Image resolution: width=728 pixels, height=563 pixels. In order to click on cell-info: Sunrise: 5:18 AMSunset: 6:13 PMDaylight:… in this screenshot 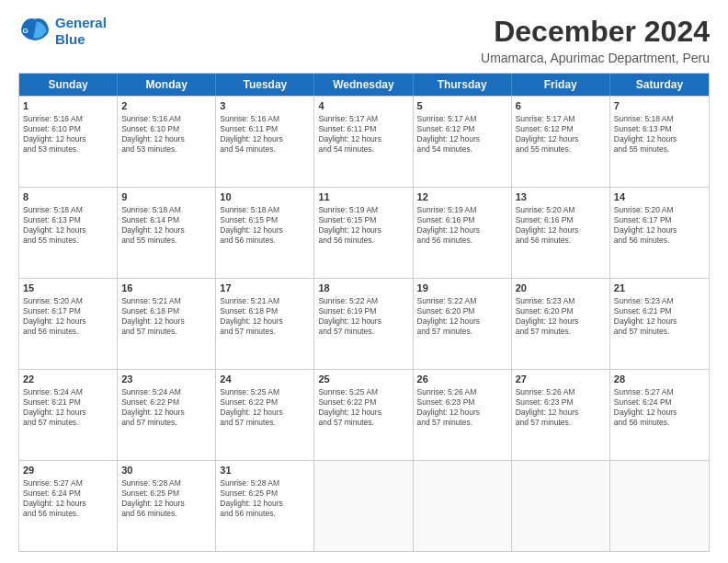, I will do `click(660, 134)`.